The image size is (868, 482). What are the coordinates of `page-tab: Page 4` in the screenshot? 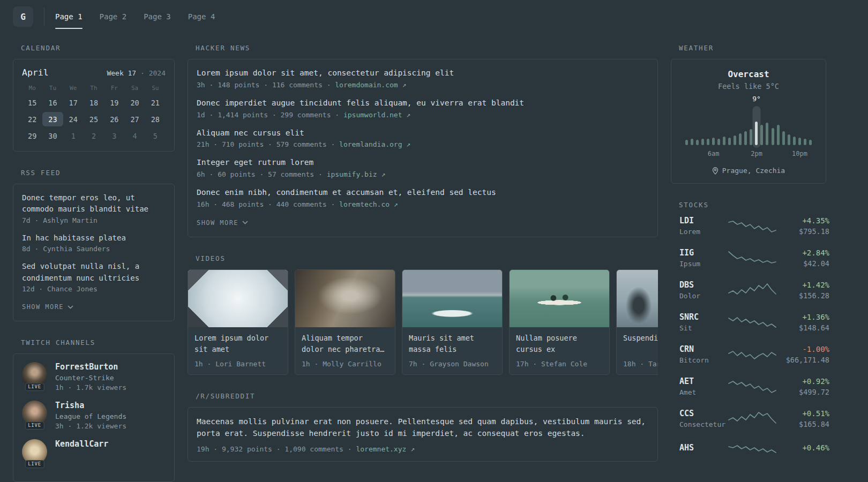 It's located at (201, 17).